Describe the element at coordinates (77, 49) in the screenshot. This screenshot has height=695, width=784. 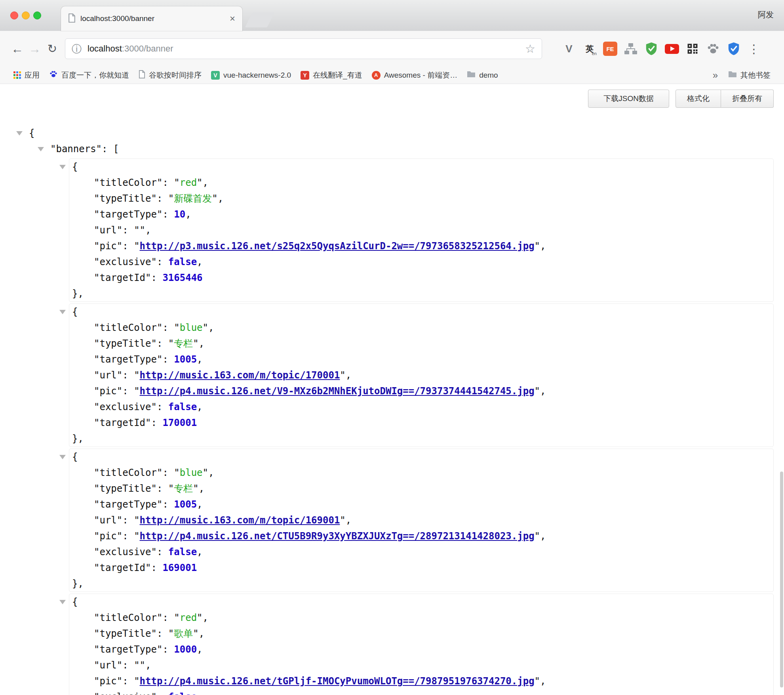
I see `page-info-icon: ⓘ` at that location.